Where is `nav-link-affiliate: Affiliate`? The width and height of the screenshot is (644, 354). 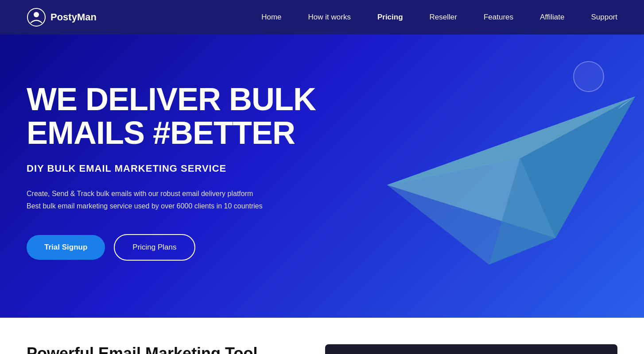
nav-link-affiliate: Affiliate is located at coordinates (552, 17).